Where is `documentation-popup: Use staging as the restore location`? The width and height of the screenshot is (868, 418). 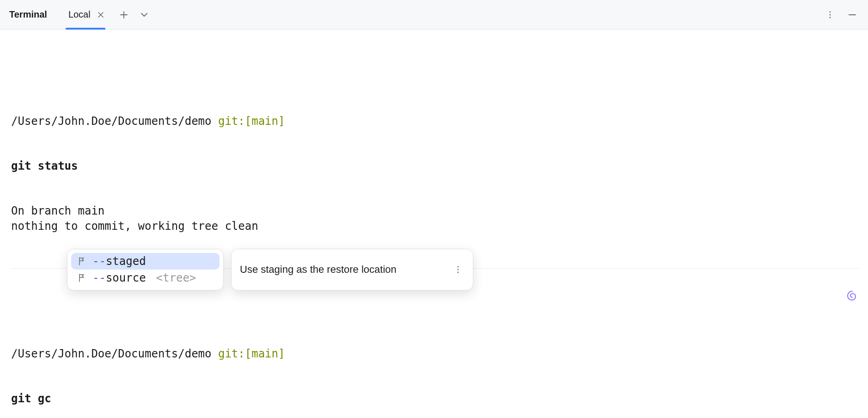
documentation-popup: Use staging as the restore location is located at coordinates (352, 270).